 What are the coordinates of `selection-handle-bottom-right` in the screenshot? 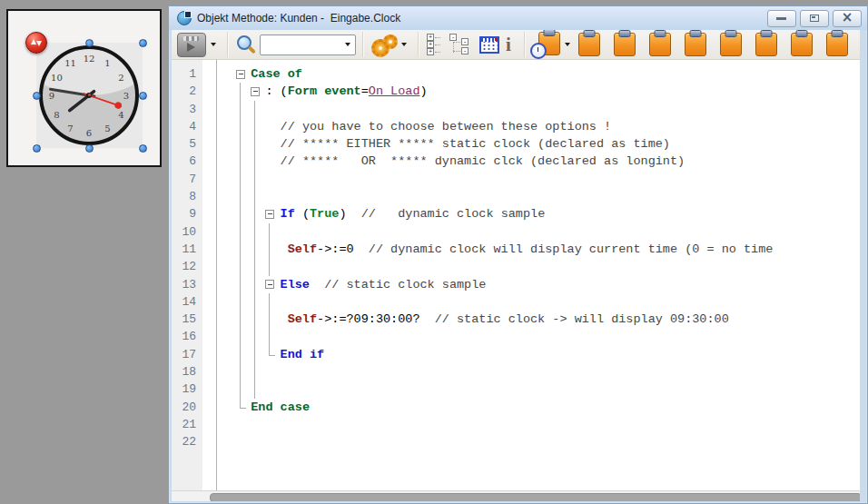 It's located at (143, 149).